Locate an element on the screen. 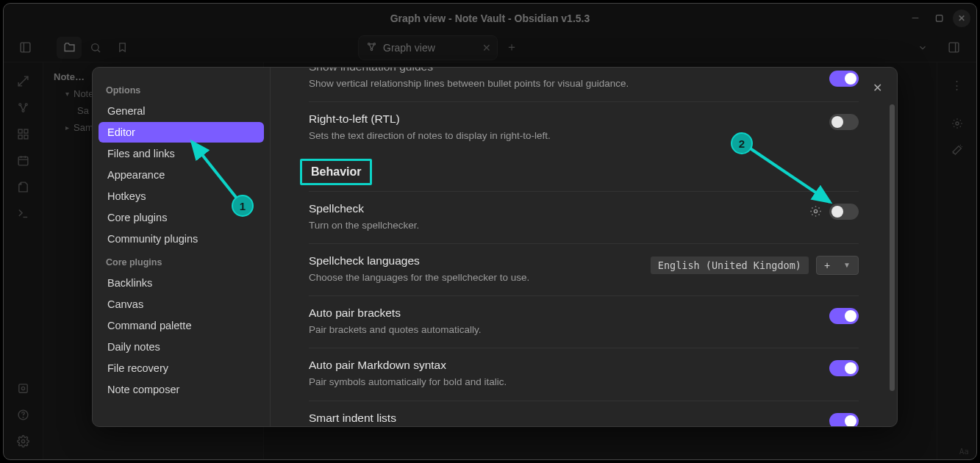 This screenshot has width=980, height=463. nav-command-palette: Command palette is located at coordinates (181, 326).